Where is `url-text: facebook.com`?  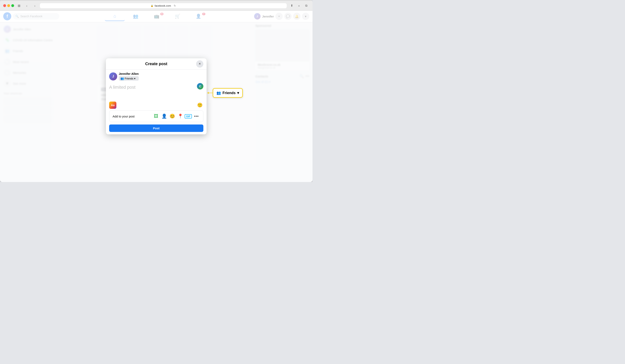
url-text: facebook.com is located at coordinates (163, 6).